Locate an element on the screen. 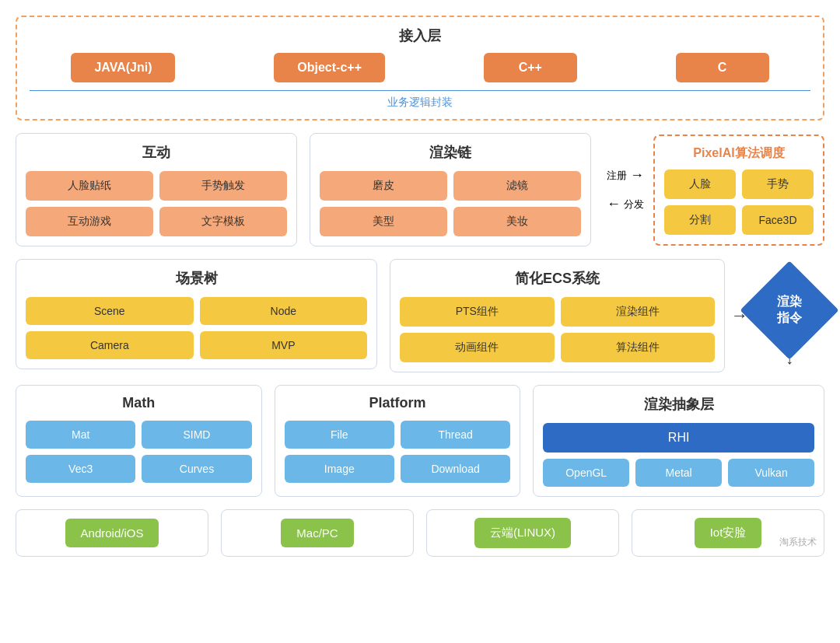  abstract-layer: 渲染抽象层 RHI OpenGL Metal Vulkan is located at coordinates (678, 441).